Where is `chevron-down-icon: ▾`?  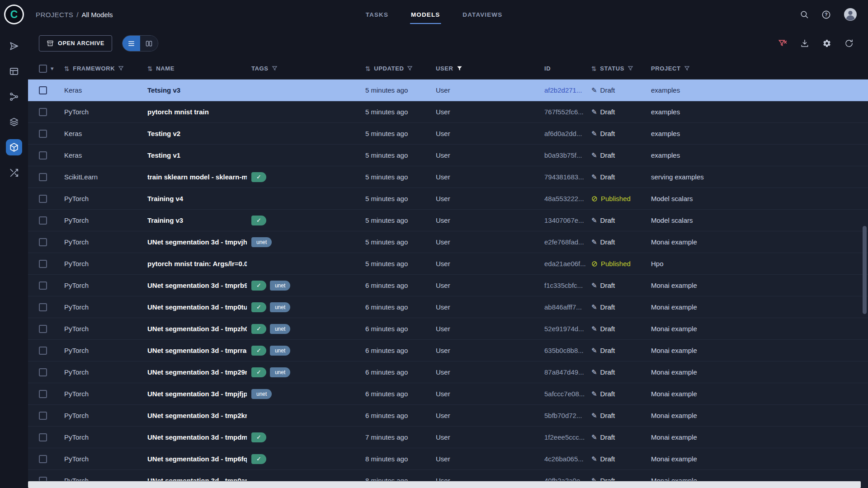
chevron-down-icon: ▾ is located at coordinates (52, 69).